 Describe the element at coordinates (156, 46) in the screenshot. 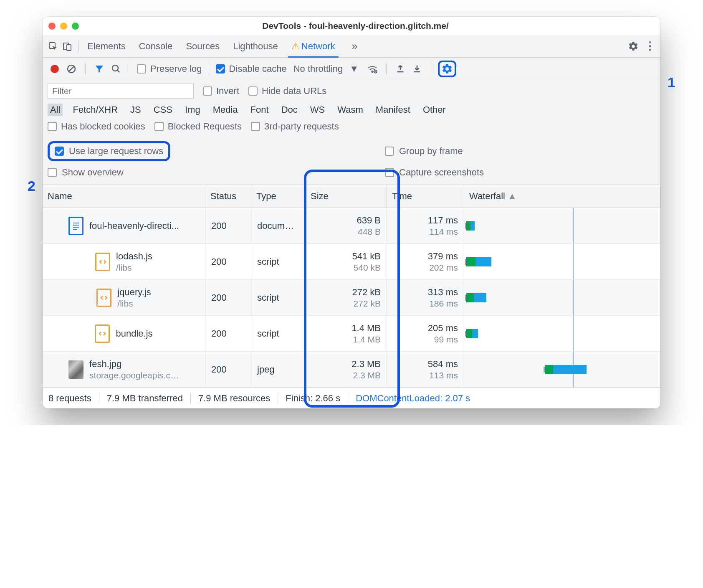

I see `tab-console: Console` at that location.